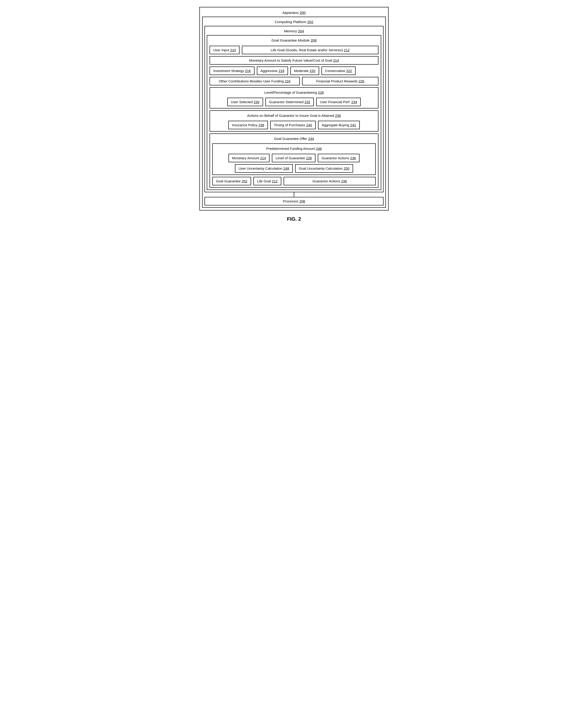  I want to click on aggressive-box: Aggressive 218, so click(272, 70).